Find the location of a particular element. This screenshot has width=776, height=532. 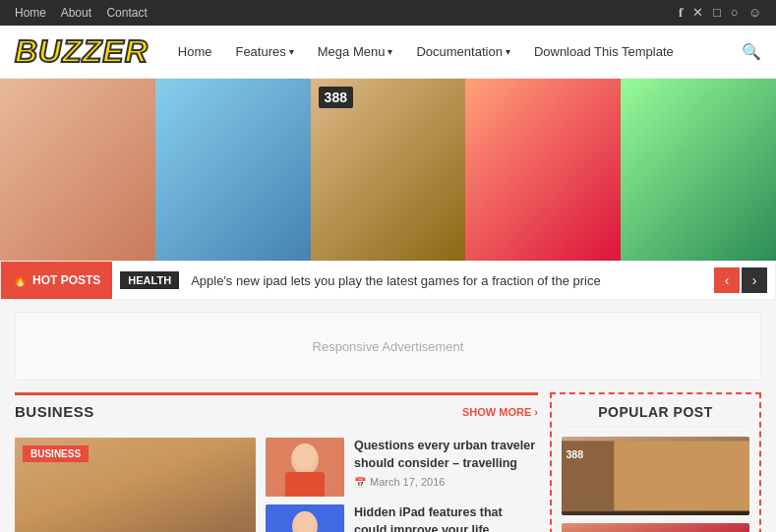

nav-download: Download This Template is located at coordinates (604, 51).